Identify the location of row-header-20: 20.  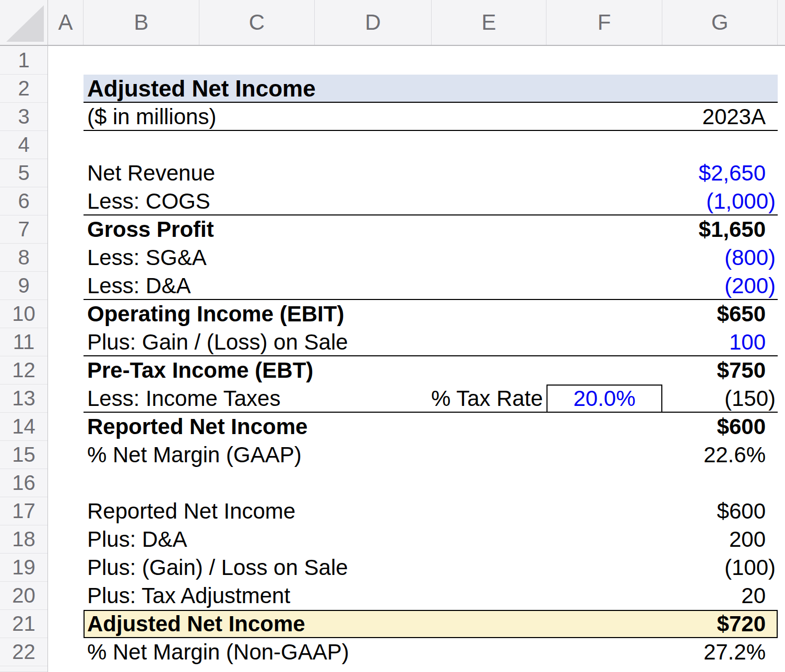
(24, 596).